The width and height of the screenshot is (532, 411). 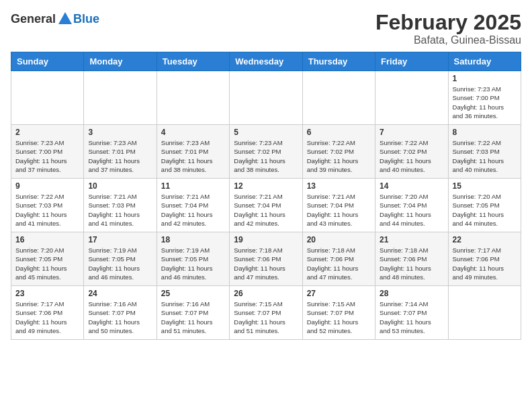 What do you see at coordinates (266, 205) in the screenshot?
I see `calendar-week-row: 9Sunrise: 7:22 AM Sunset: 7:03 PM Daylig…` at bounding box center [266, 205].